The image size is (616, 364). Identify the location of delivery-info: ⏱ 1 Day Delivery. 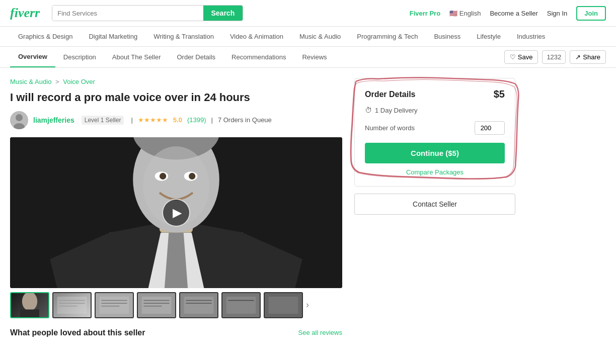
(435, 110).